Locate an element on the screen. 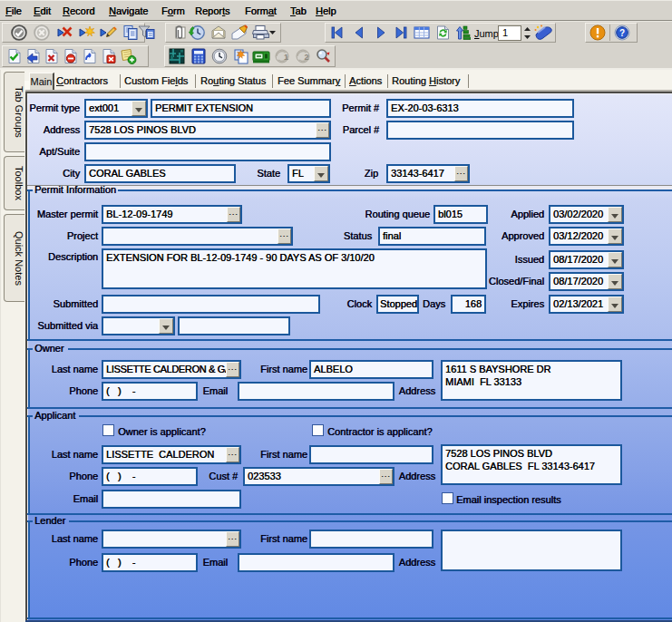 This screenshot has height=622, width=672. svg-text: 1 is located at coordinates (287, 57).